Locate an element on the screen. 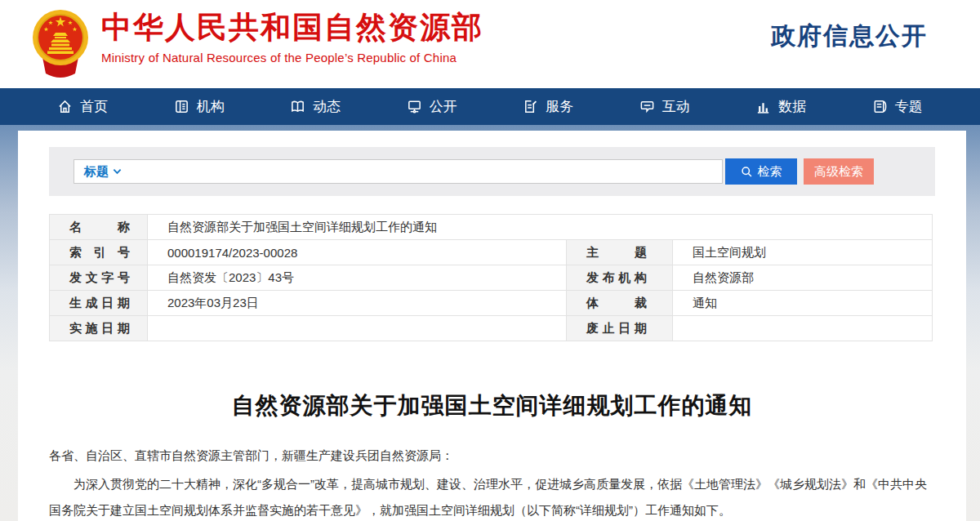 This screenshot has width=980, height=521. meta-label-name: 名称 is located at coordinates (99, 227).